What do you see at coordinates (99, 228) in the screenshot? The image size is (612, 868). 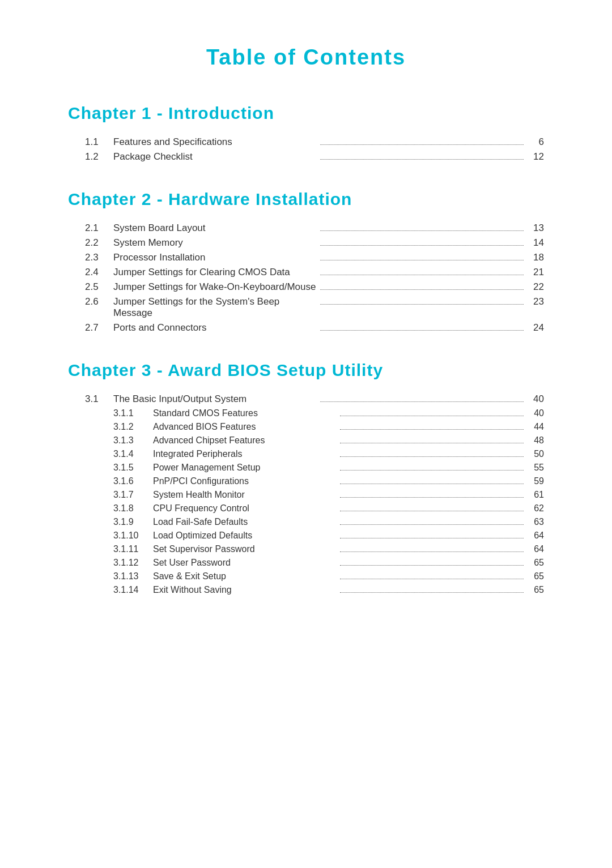 I see `entry-number: 2.1` at bounding box center [99, 228].